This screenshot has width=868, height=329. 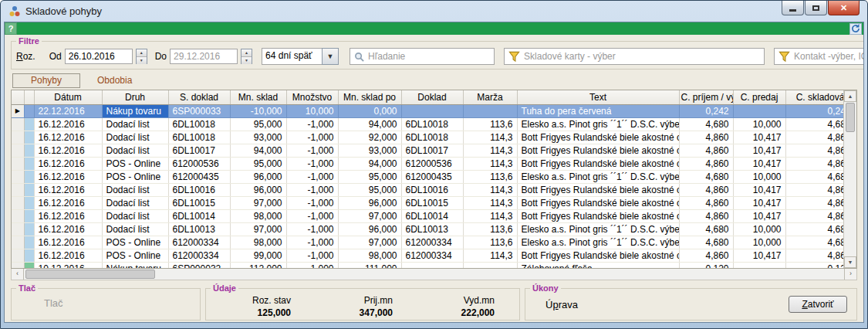 What do you see at coordinates (815, 190) in the screenshot?
I see `cell-c_skladova: 4,860` at bounding box center [815, 190].